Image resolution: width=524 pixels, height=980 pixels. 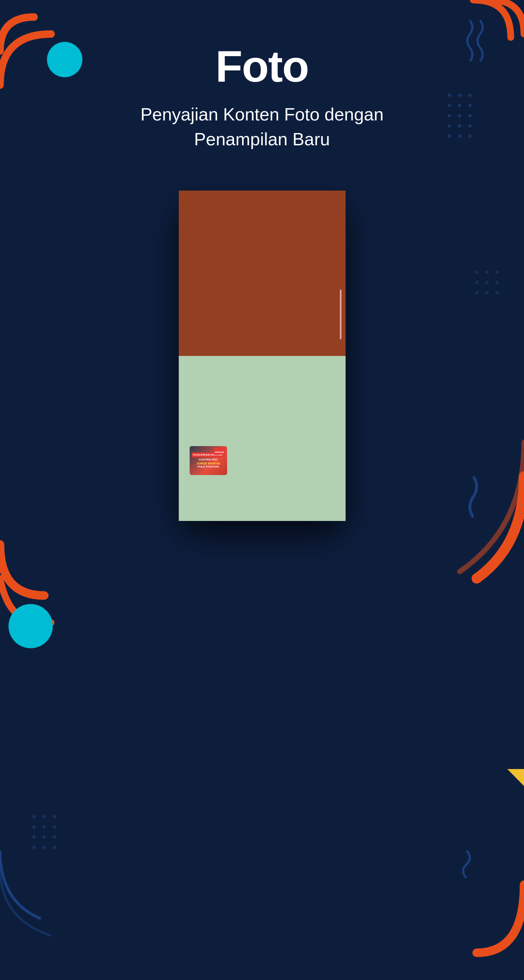 What do you see at coordinates (262, 422) in the screenshot?
I see `news-item-2: FOTO 3 Menit Lalu Bendera Merah Putih Ra…` at bounding box center [262, 422].